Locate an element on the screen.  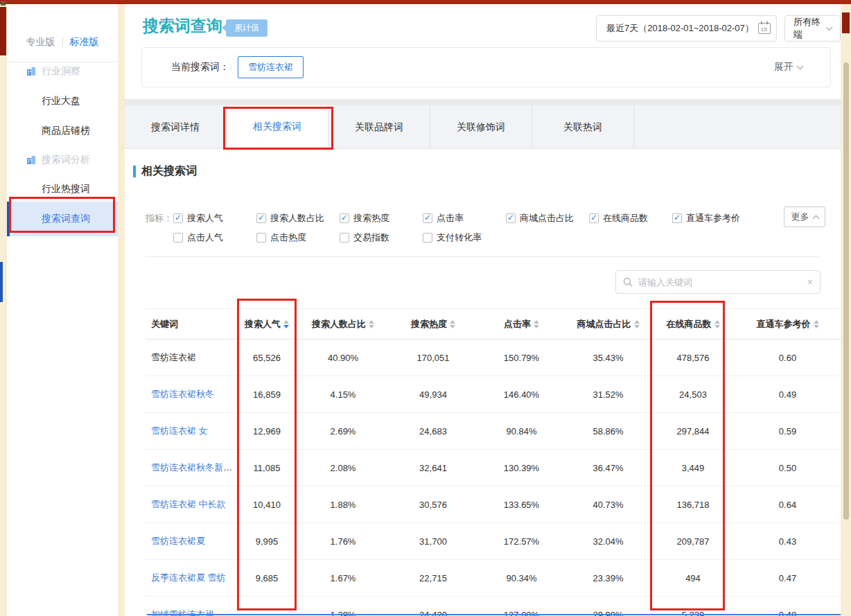
keyword-cell: 雪纺连衣裙秋冬 is located at coordinates (191, 394).